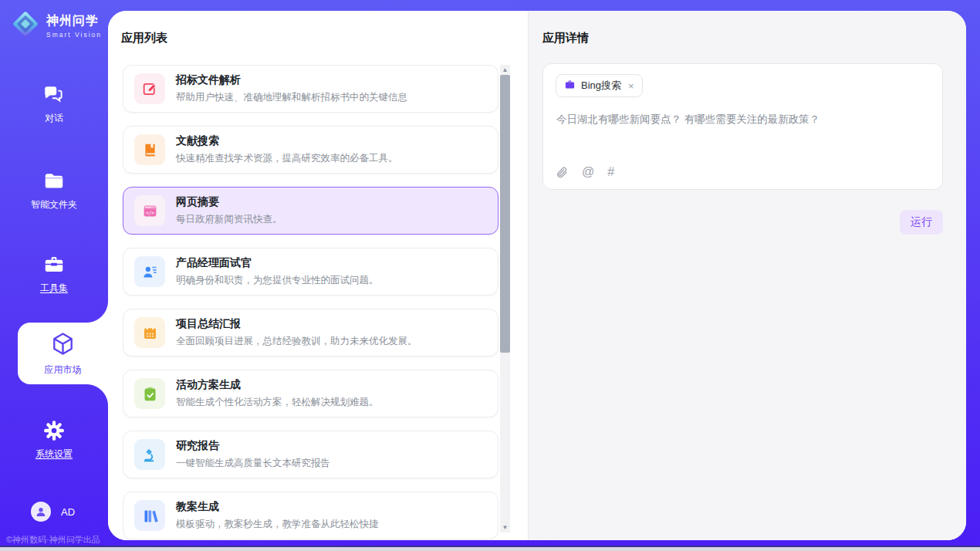 The height and width of the screenshot is (551, 980). What do you see at coordinates (253, 463) in the screenshot?
I see `app-card-description: 一键智能生成高质量长文本研究报告` at bounding box center [253, 463].